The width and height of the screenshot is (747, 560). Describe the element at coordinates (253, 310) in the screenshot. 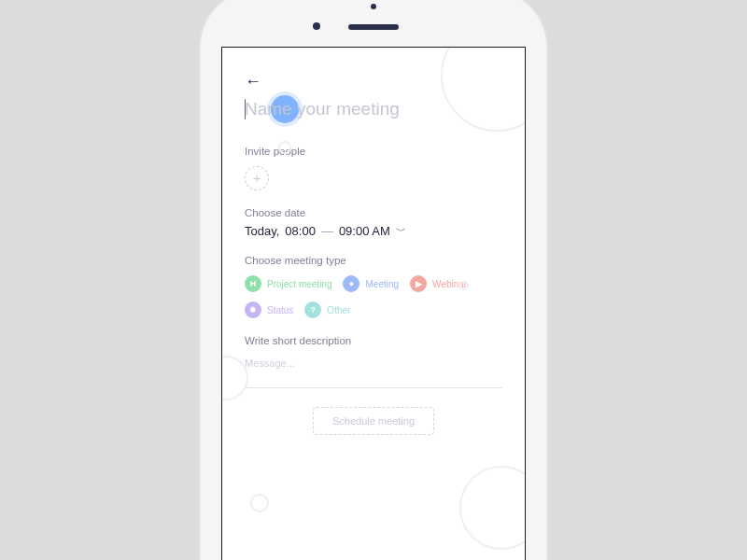

I see `chip-icon: ✸` at that location.